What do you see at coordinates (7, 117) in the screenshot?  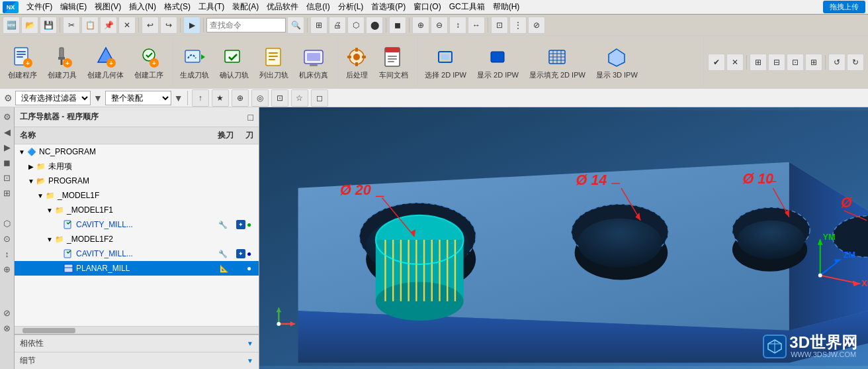 I see `sidebar-icon-1: ⚙` at bounding box center [7, 117].